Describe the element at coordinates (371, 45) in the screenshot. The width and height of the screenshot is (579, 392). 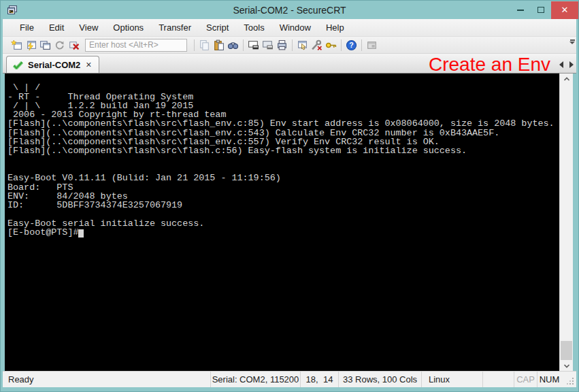
I see `securefx-icon` at that location.